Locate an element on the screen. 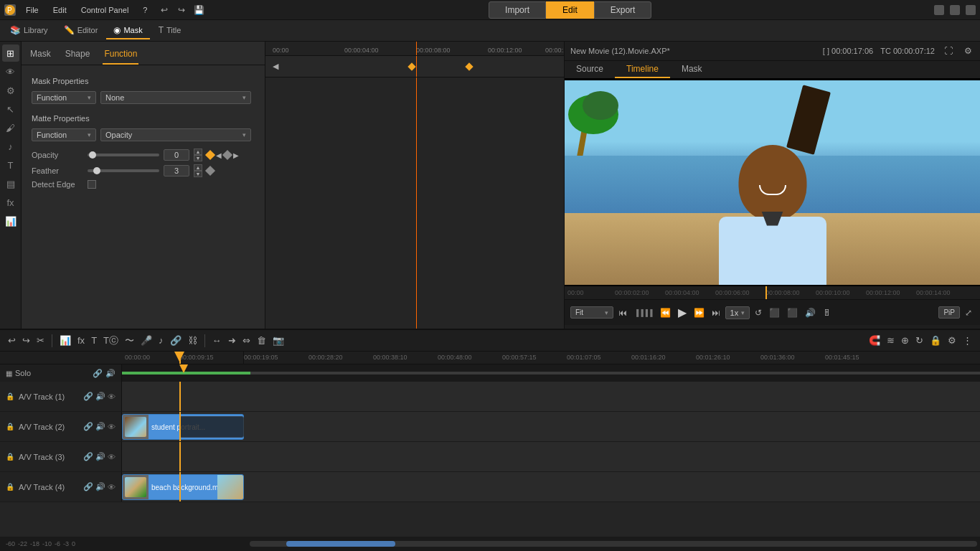 The width and height of the screenshot is (980, 551). fullscreen-icon: ⛶ is located at coordinates (948, 51).